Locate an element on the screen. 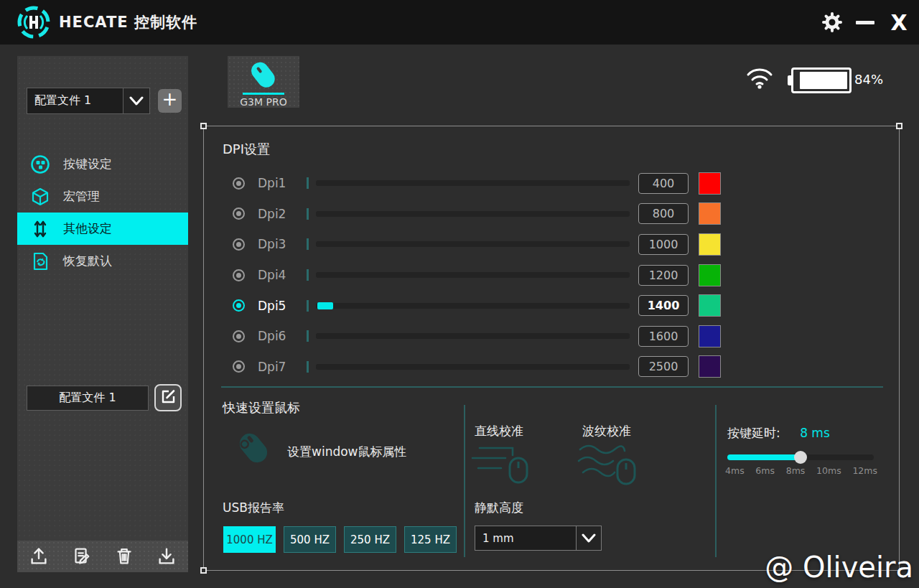  line-calibration-label: 直线校准 is located at coordinates (499, 431).